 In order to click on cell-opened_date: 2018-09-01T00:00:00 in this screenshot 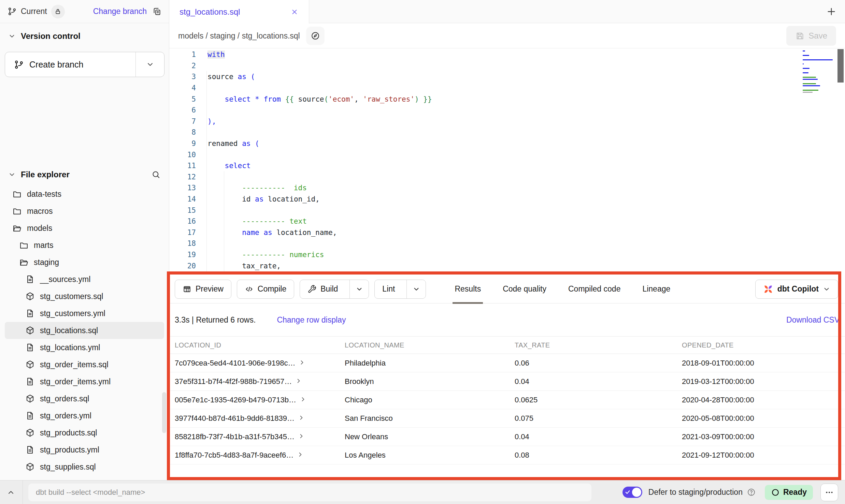, I will do `click(761, 363)`.